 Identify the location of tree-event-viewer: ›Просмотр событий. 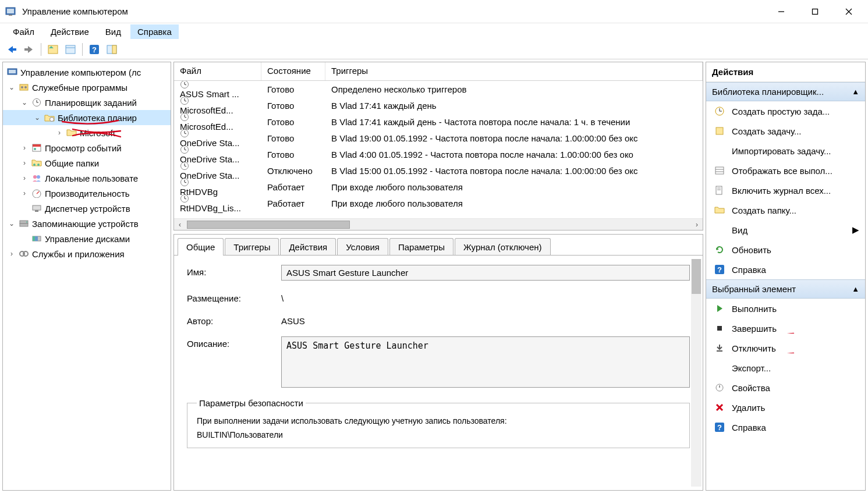
(87, 148).